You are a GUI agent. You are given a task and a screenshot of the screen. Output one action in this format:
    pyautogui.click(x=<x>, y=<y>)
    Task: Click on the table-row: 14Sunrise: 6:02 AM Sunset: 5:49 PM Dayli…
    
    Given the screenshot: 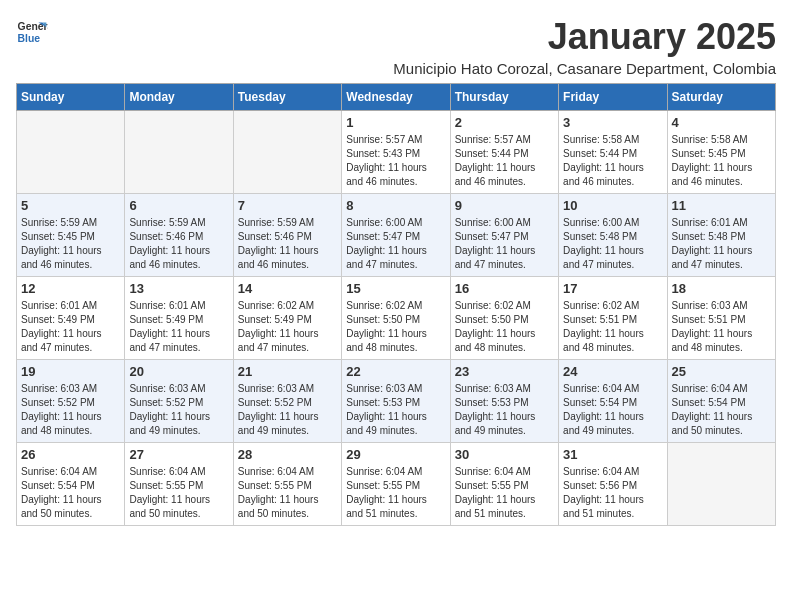 What is the action you would take?
    pyautogui.click(x=287, y=318)
    